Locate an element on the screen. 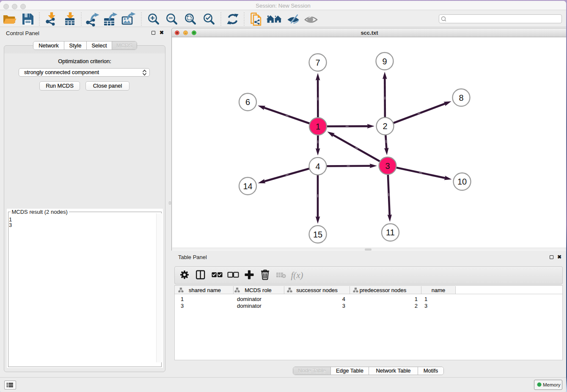 Image resolution: width=567 pixels, height=392 pixels. svg-text: 11 is located at coordinates (390, 232).